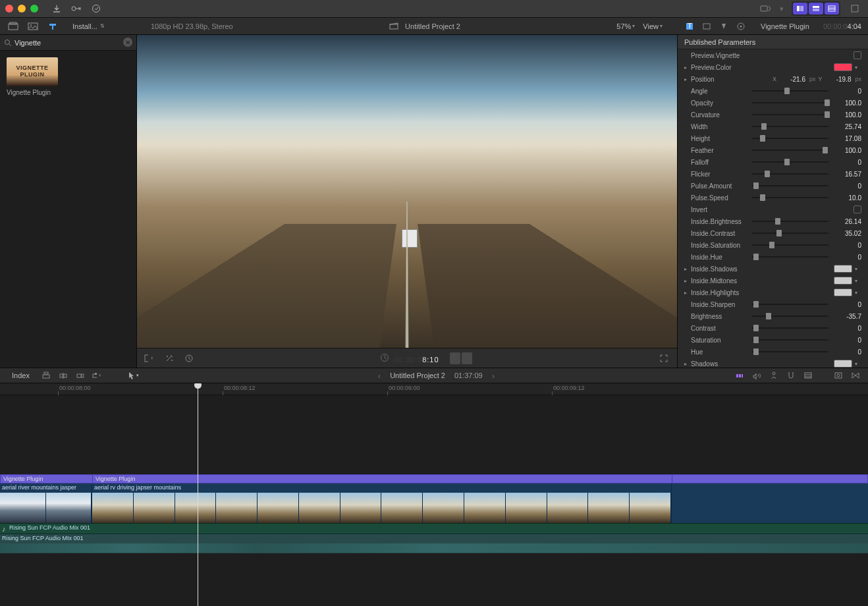 The image size is (868, 606). What do you see at coordinates (434, 503) in the screenshot?
I see `video-track: aerial river mountains jasperaerial rv d…` at bounding box center [434, 503].